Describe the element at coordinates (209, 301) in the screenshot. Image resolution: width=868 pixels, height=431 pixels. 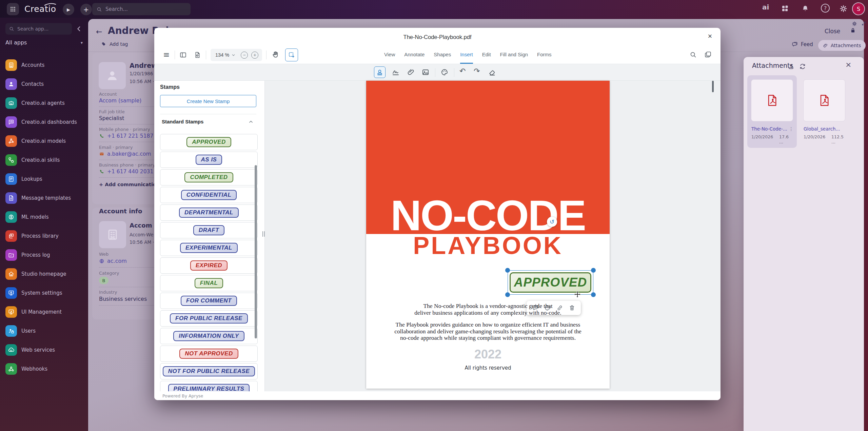
I see `stamp-option-for-comment: FOR COMMENT` at that location.